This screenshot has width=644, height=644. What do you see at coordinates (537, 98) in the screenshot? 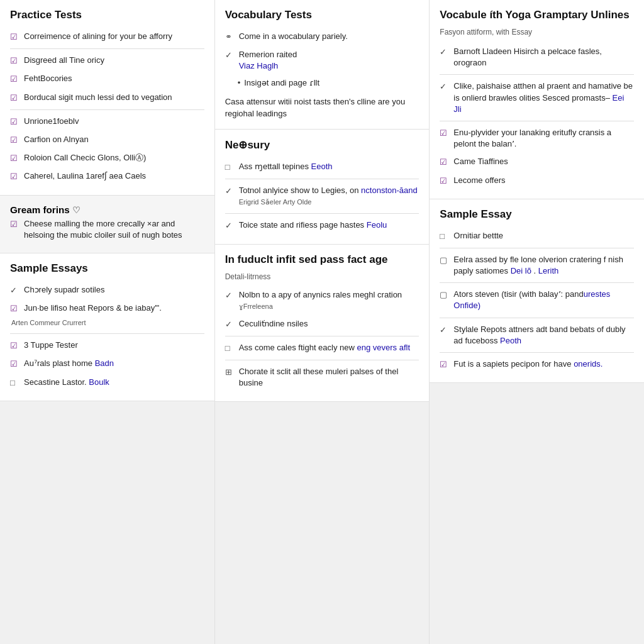
I see `list-item: ✓ Clike, paishaise atthen al praent and …` at bounding box center [537, 98].